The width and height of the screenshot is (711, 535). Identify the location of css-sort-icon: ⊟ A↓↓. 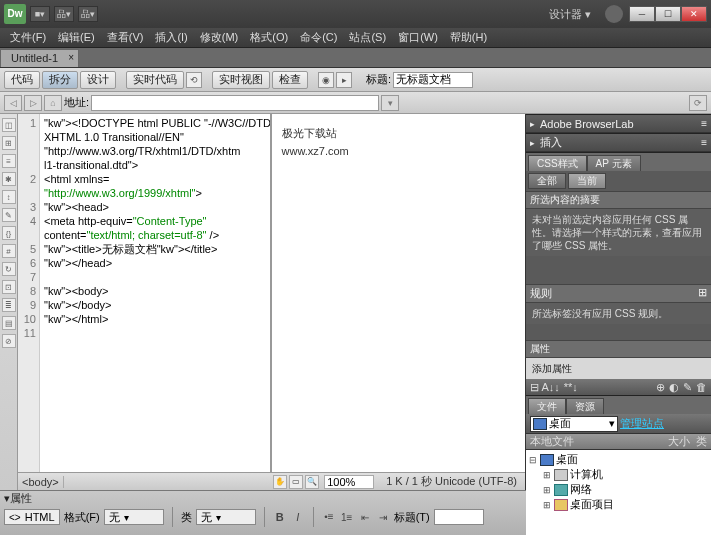
(545, 388).